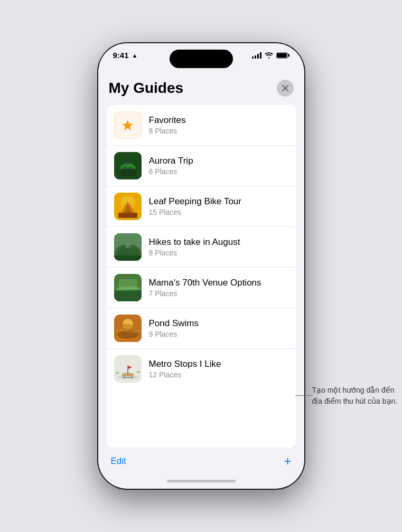  What do you see at coordinates (304, 396) in the screenshot?
I see `callout-line` at bounding box center [304, 396].